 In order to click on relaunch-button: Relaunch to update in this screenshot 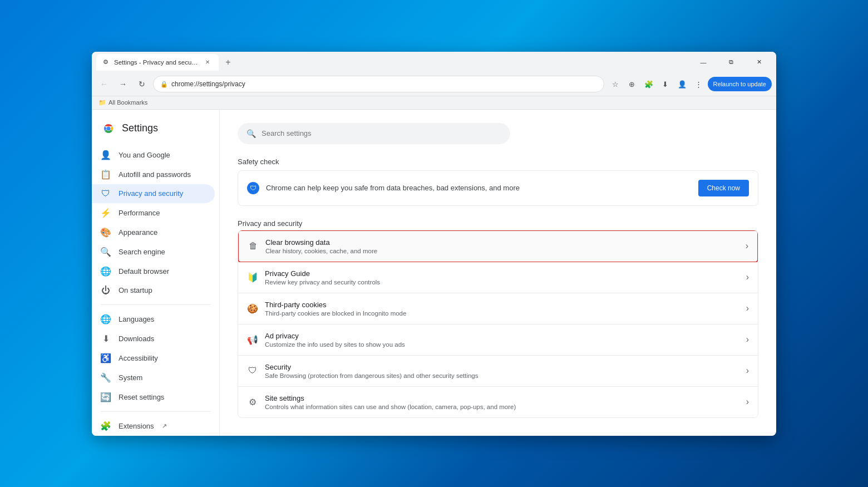, I will do `click(740, 84)`.